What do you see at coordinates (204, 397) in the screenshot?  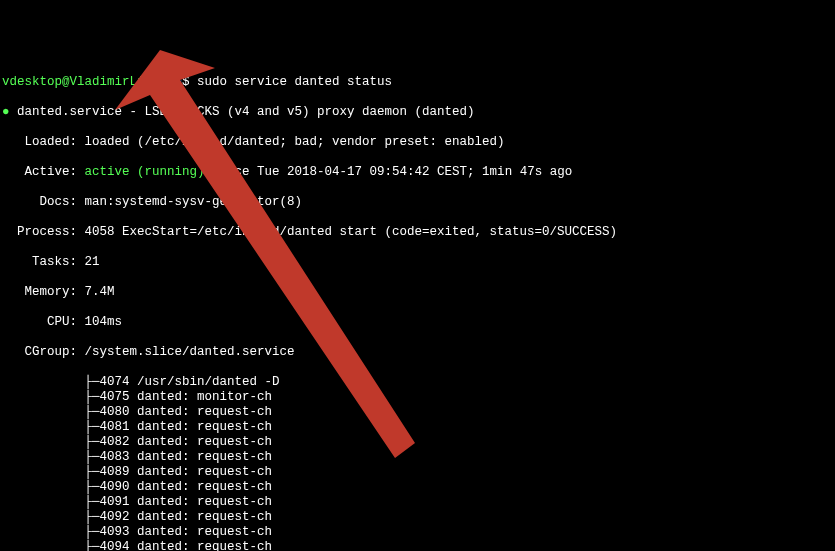 I see `tree-cmd: danted: monitor-ch` at bounding box center [204, 397].